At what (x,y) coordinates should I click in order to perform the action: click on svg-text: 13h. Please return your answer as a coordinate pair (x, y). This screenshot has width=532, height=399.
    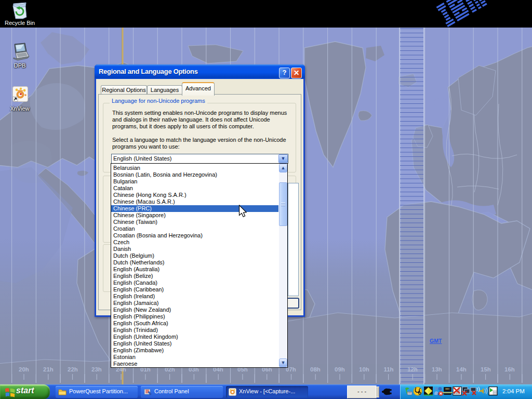
    Looking at the image, I should click on (437, 369).